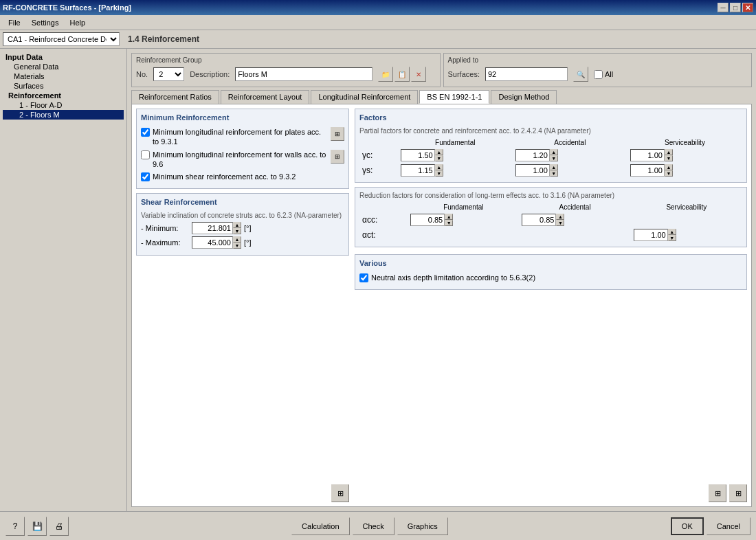 The width and height of the screenshot is (756, 540). Describe the element at coordinates (439, 153) in the screenshot. I see `gamma-c-fund-up: ▲` at that location.